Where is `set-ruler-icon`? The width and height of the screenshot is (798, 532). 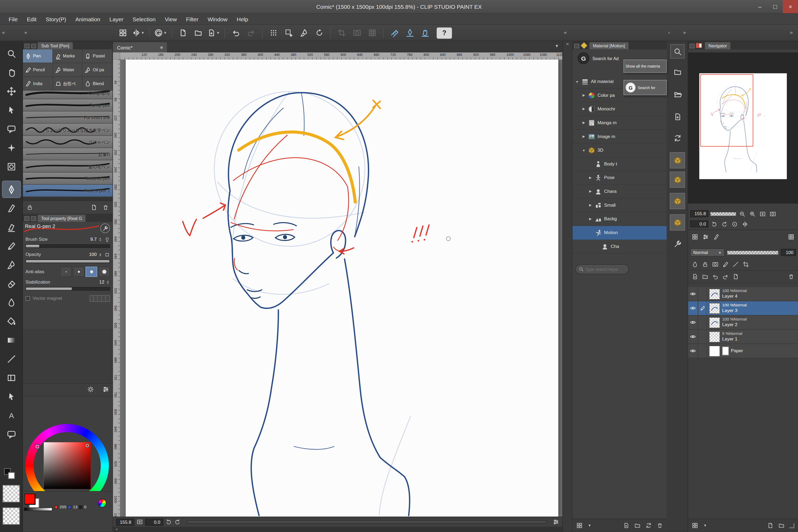 set-ruler-icon is located at coordinates (746, 265).